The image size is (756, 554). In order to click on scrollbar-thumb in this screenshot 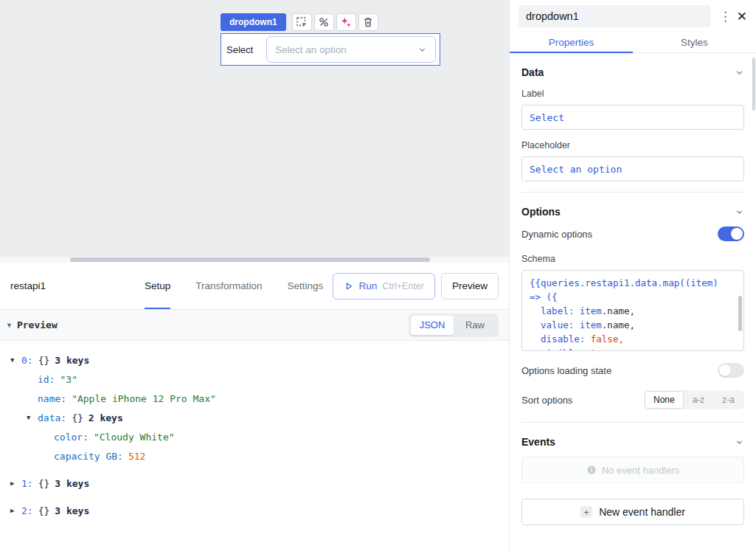, I will do `click(250, 260)`.